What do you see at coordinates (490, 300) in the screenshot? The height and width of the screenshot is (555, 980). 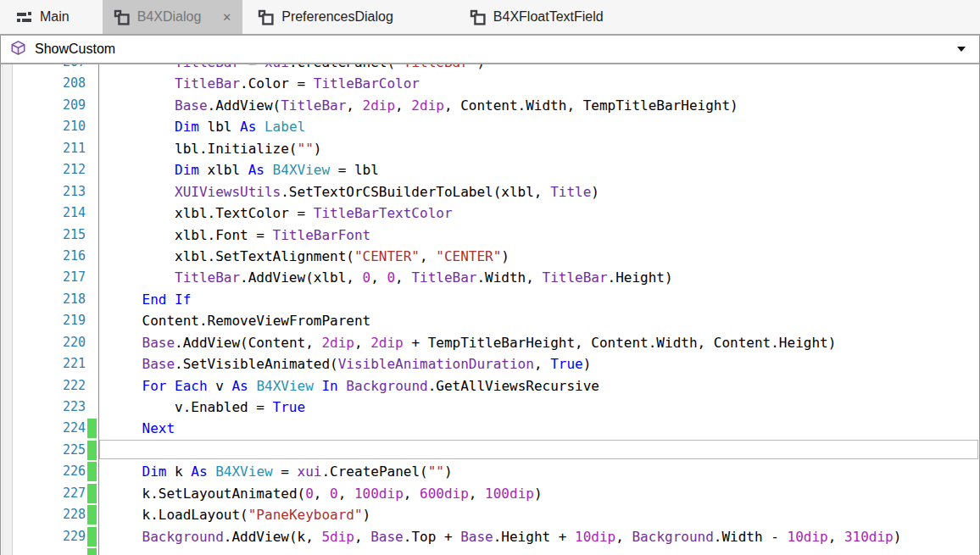 I see `code-line: 218End If` at bounding box center [490, 300].